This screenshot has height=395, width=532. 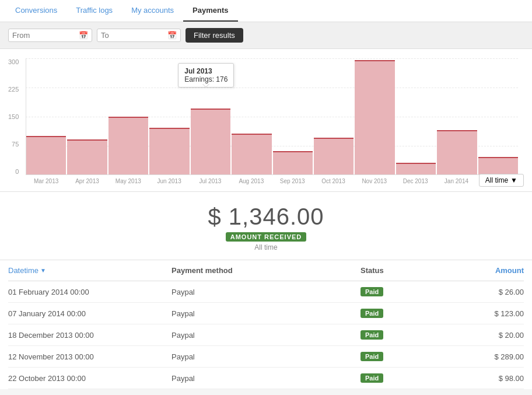 What do you see at coordinates (210, 11) in the screenshot?
I see `tab-payments: Payments` at bounding box center [210, 11].